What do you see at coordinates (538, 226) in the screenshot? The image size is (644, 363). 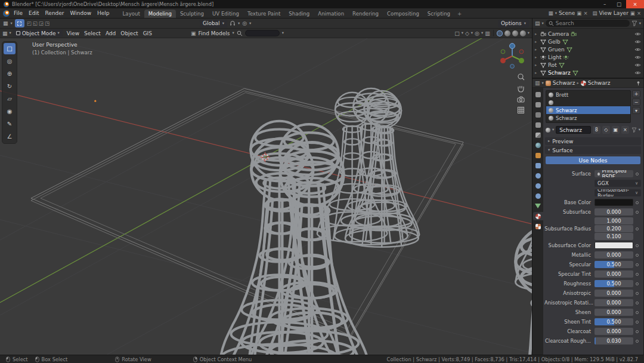 I see `properties-tab-texture` at bounding box center [538, 226].